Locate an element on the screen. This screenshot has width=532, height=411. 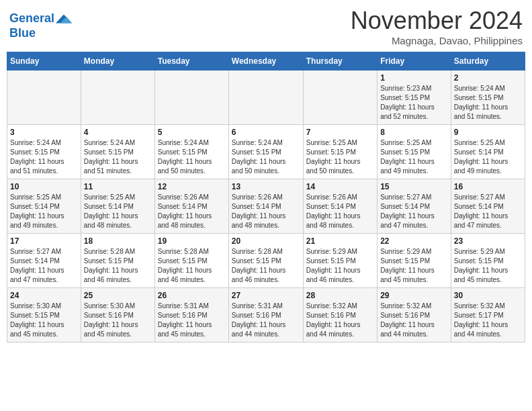
day-number: 16 is located at coordinates (488, 187).